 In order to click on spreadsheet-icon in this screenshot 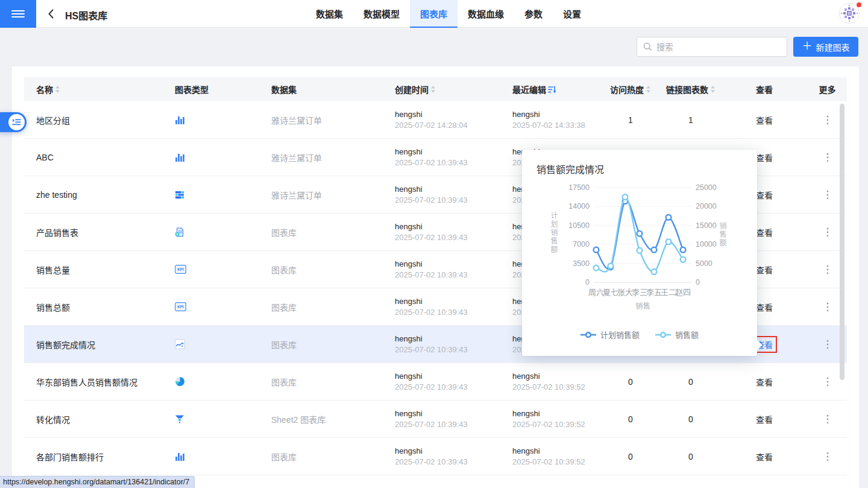, I will do `click(180, 232)`.